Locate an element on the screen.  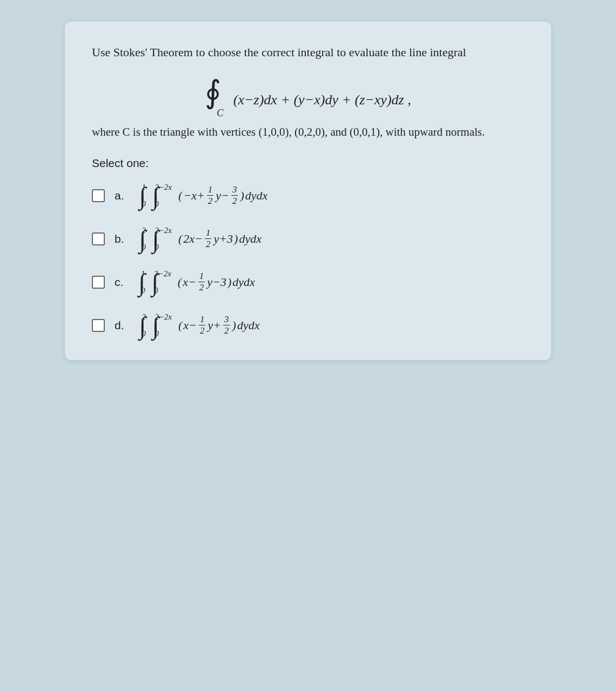
option-c-open-paren: ( is located at coordinates (179, 282).